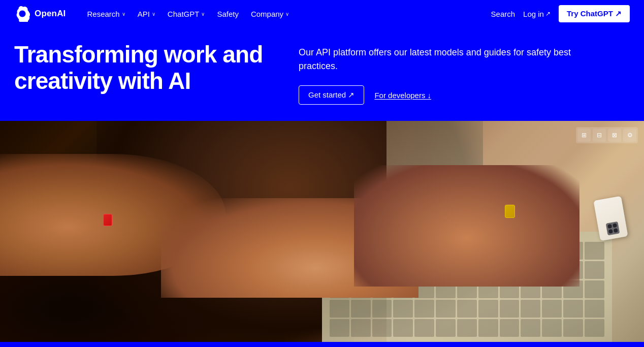  I want to click on watch-right, so click(510, 211).